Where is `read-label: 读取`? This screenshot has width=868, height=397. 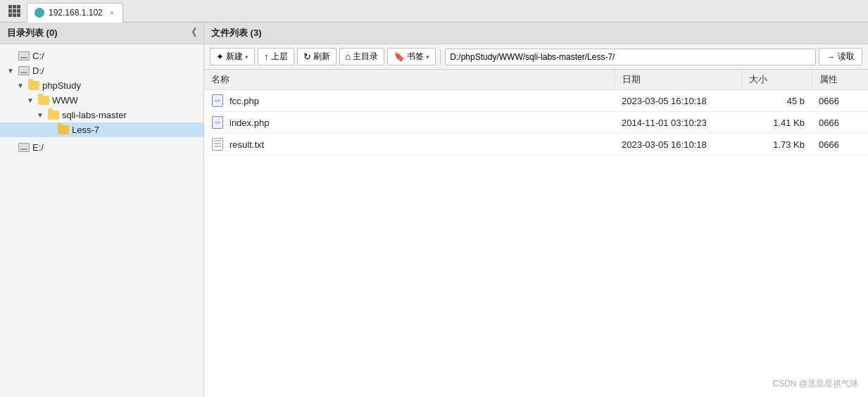
read-label: 读取 is located at coordinates (846, 56).